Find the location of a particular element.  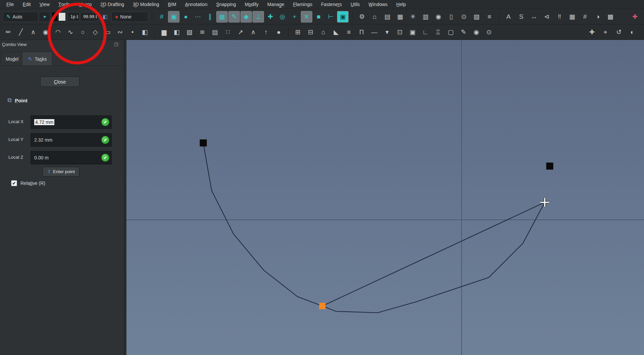

bim-window-tools-icon: ✳ is located at coordinates (413, 17).